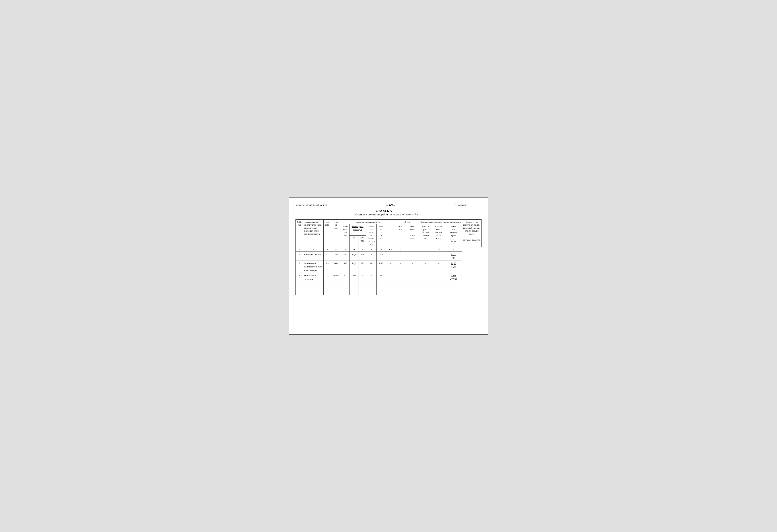 The width and height of the screenshot is (777, 532). I want to click on th-udves: Уд.вес ст-ти констр. эл-та или ви-да раб…, so click(471, 233).